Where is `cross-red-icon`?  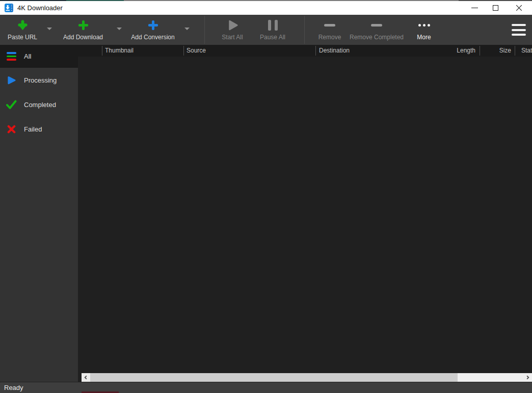
cross-red-icon is located at coordinates (11, 129).